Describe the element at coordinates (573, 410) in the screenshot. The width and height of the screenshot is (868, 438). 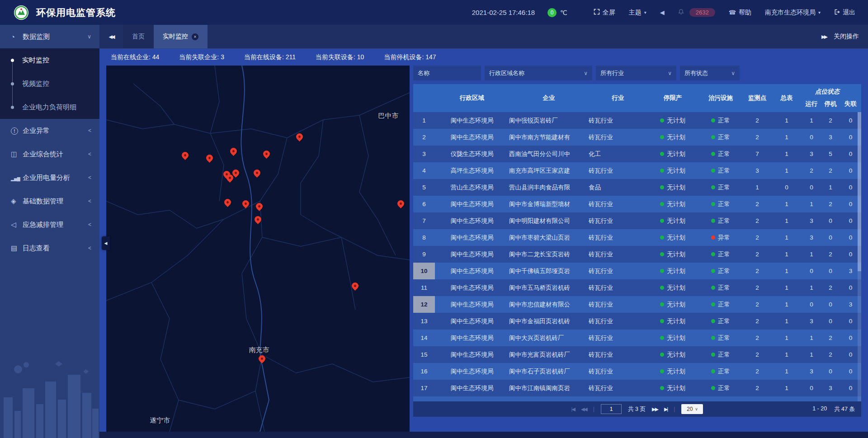
I see `first-page-button: |◀` at that location.